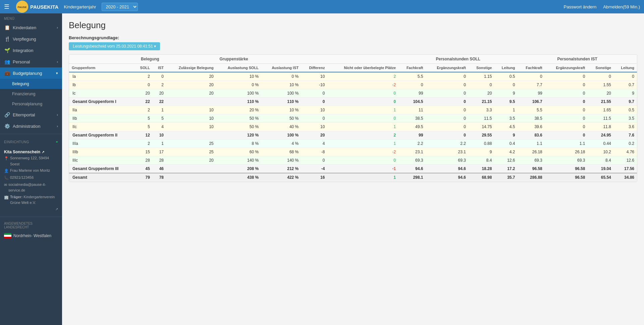 The width and height of the screenshot is (644, 325). What do you see at coordinates (600, 68) in the screenshot?
I see `th-sonstige-ist: Sonstige` at bounding box center [600, 68].